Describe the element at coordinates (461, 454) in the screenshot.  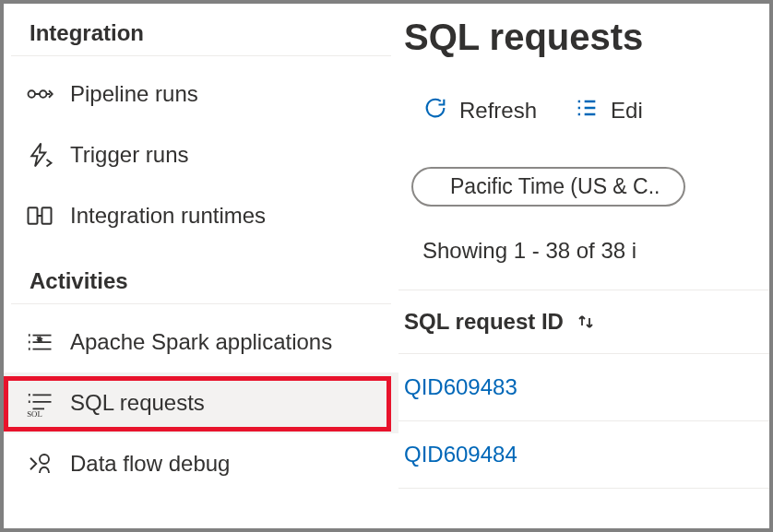
I see `request-id-link: QID609484` at that location.